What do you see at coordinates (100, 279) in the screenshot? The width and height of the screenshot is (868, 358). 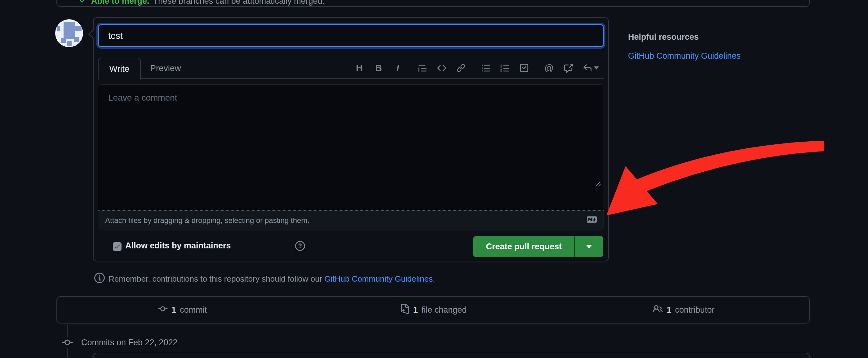 I see `info-icon` at bounding box center [100, 279].